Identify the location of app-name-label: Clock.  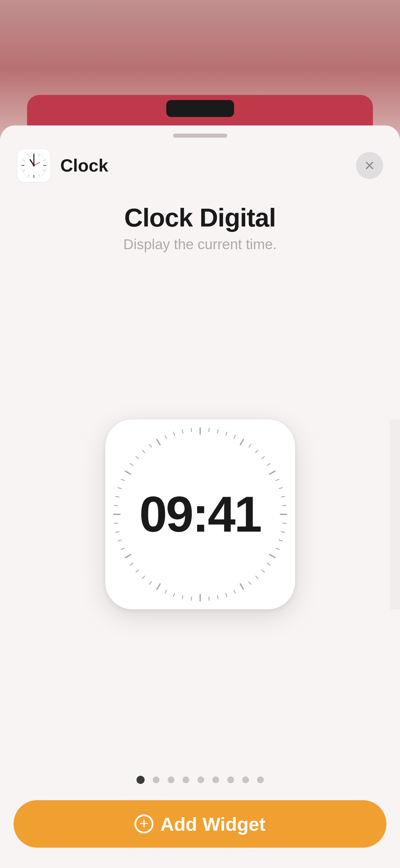
(208, 165).